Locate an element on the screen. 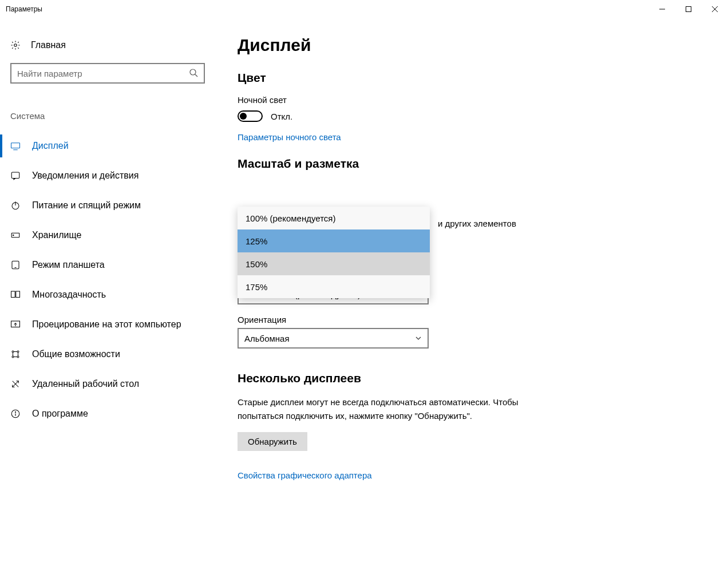 This screenshot has height=570, width=728. nav-item-label: Удаленный рабочий стол is located at coordinates (86, 384).